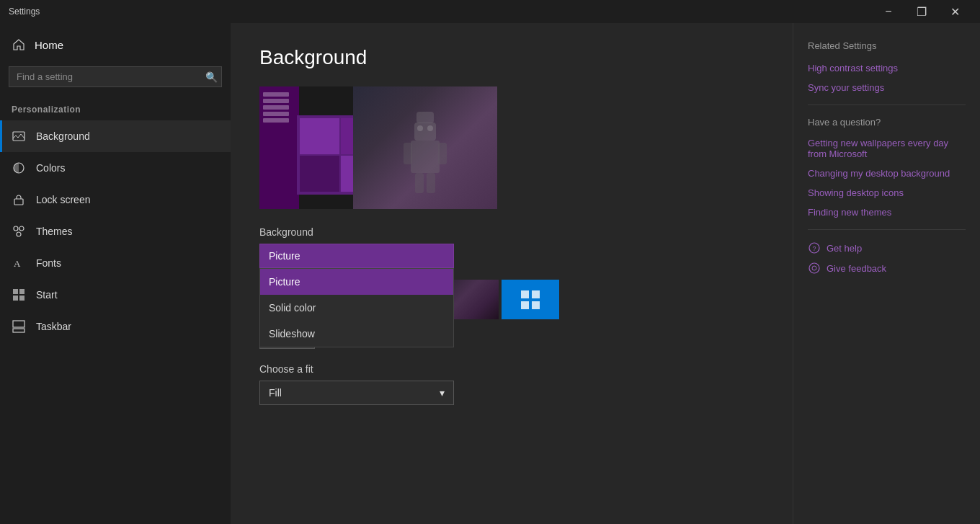 The width and height of the screenshot is (980, 524). I want to click on section-label: Personalization, so click(115, 110).